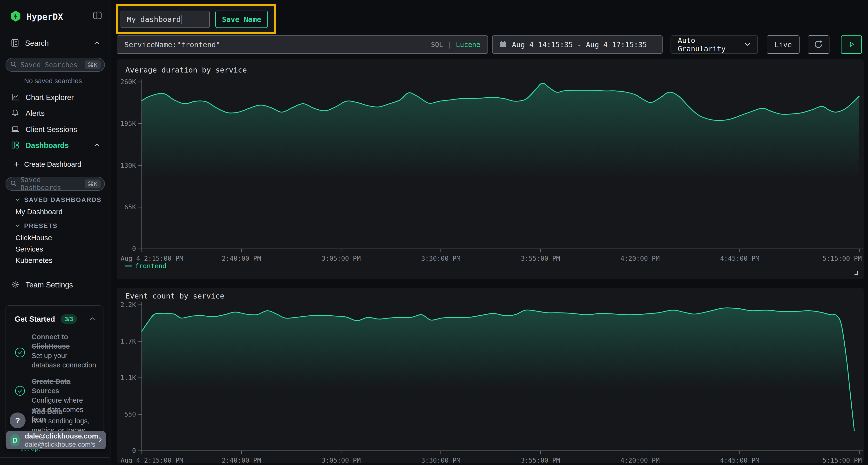  I want to click on time-range-value: Aug 4 14:15:35 - Aug 4 17:15:35, so click(580, 44).